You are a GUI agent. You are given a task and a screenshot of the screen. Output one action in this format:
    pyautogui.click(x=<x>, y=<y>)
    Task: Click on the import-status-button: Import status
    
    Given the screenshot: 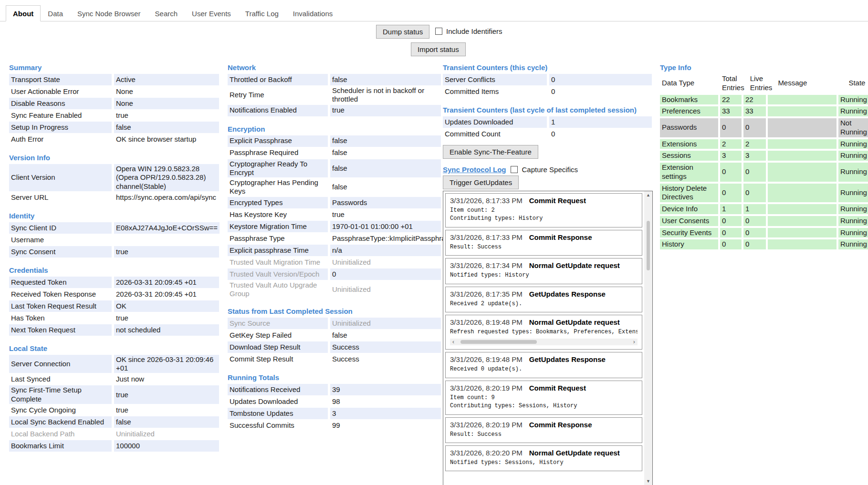 What is the action you would take?
    pyautogui.click(x=438, y=50)
    